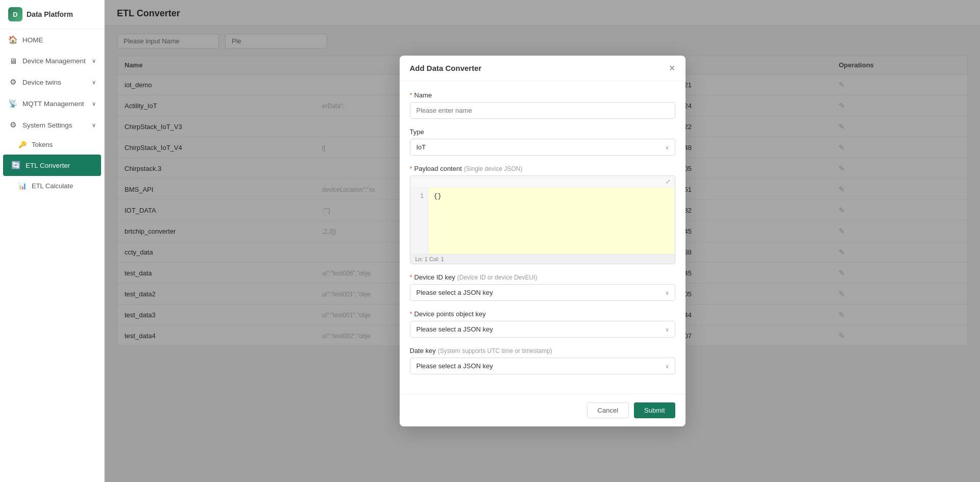 Image resolution: width=980 pixels, height=482 pixels. I want to click on submit-button: Submit, so click(654, 410).